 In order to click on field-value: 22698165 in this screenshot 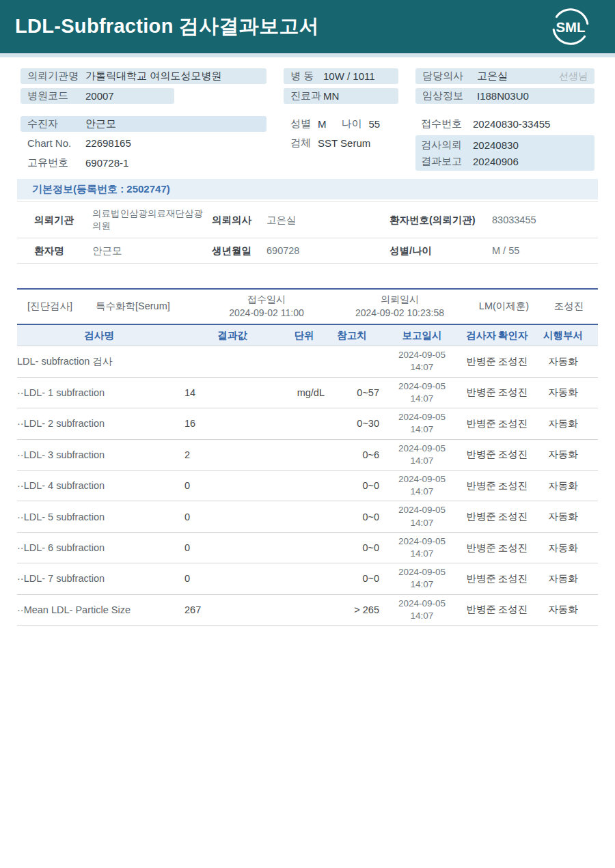, I will do `click(108, 143)`.